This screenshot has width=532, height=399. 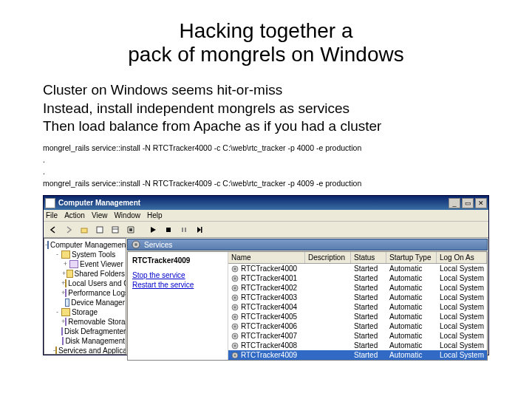 What do you see at coordinates (100, 230) in the screenshot?
I see `properties-button` at bounding box center [100, 230].